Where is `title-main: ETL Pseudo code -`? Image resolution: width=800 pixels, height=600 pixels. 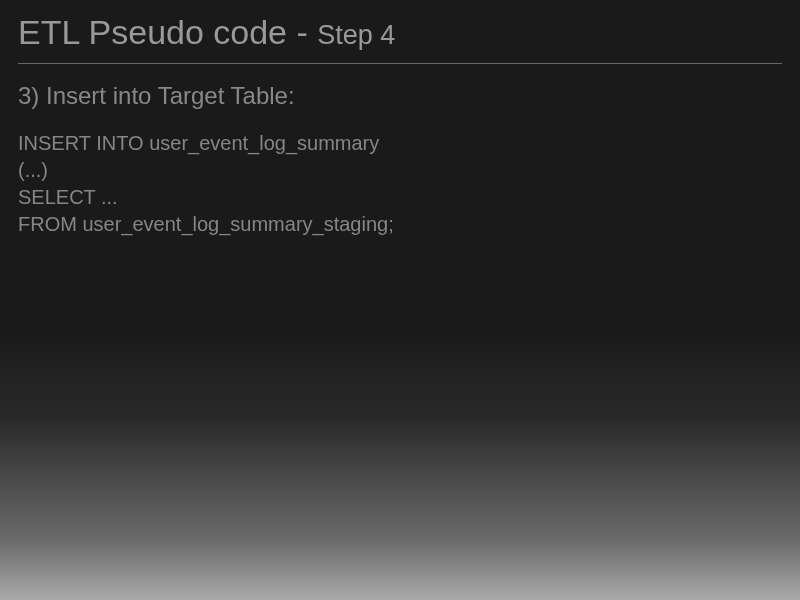
title-main: ETL Pseudo code - is located at coordinates (168, 32).